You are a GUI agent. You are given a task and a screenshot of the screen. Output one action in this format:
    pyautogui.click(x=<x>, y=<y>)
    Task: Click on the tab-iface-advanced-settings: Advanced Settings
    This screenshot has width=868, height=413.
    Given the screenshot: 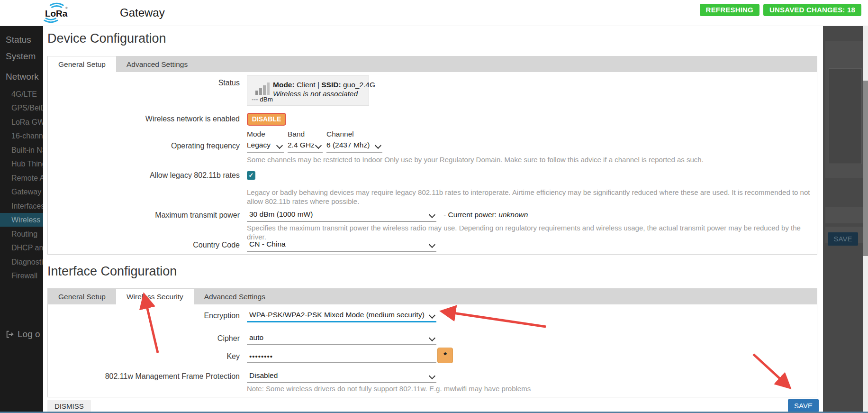 What is the action you would take?
    pyautogui.click(x=235, y=297)
    